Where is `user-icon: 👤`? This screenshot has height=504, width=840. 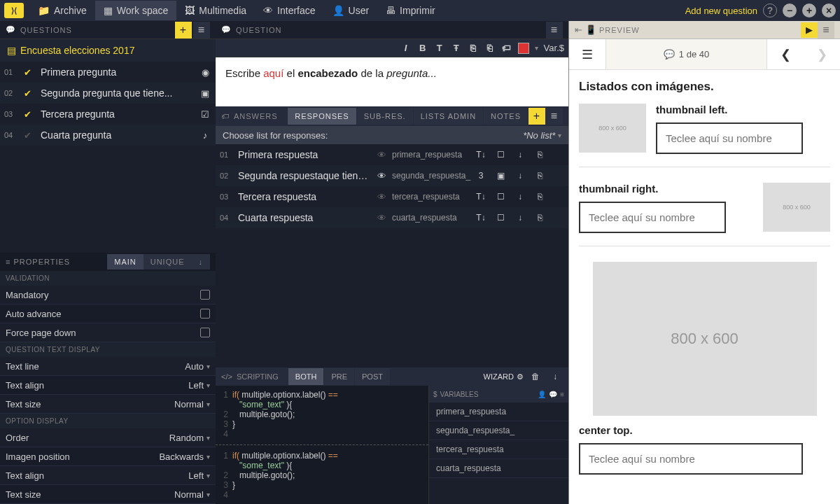 user-icon: 👤 is located at coordinates (542, 395).